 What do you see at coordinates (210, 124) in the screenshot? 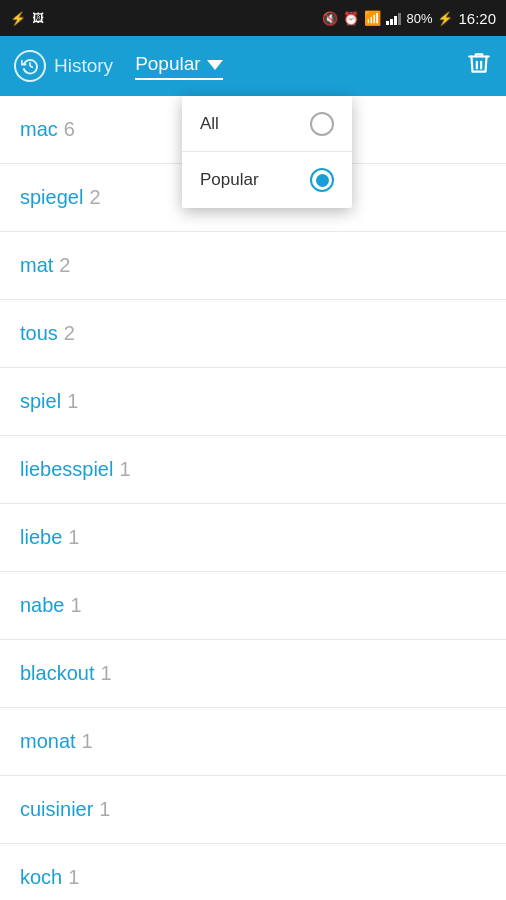
I see `dropdown-all-label: All` at bounding box center [210, 124].